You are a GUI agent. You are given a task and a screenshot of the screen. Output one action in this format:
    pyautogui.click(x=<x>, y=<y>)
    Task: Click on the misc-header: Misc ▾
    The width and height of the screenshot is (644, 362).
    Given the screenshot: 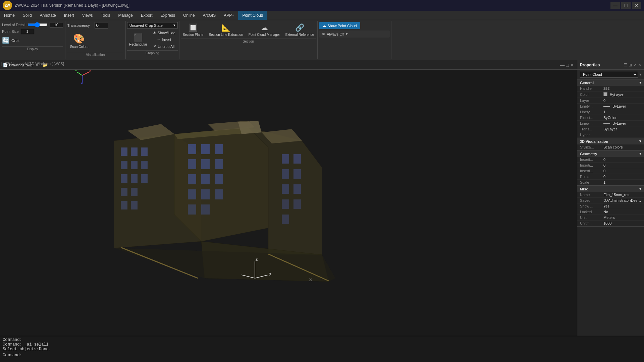 What is the action you would take?
    pyautogui.click(x=610, y=189)
    